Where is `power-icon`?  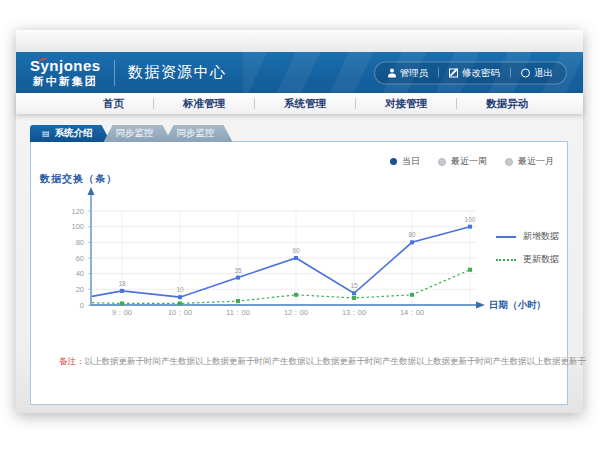
power-icon is located at coordinates (526, 72).